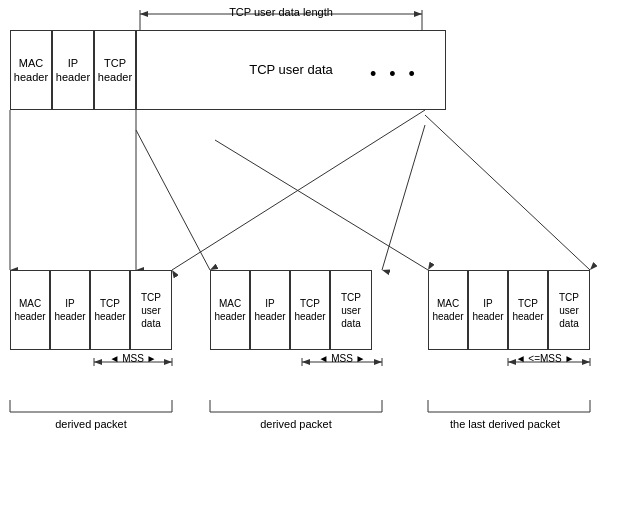 This screenshot has height=506, width=629. What do you see at coordinates (31, 70) in the screenshot?
I see `top-mac-header: MAC header` at bounding box center [31, 70].